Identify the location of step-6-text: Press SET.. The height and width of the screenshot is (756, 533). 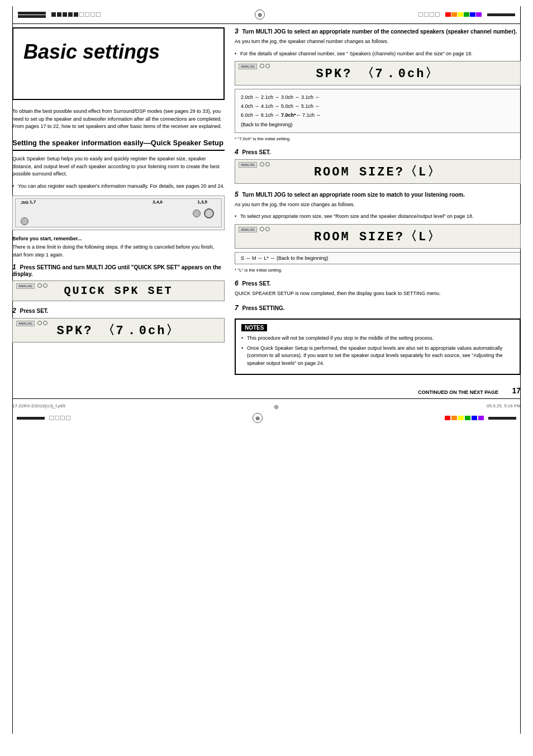
(256, 284).